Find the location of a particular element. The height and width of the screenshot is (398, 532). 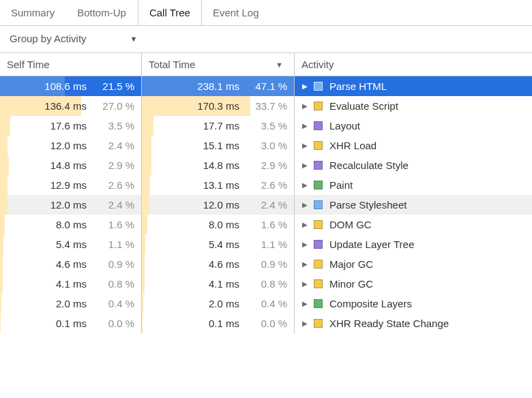

cell-total-time: 4.1 ms0.8 % is located at coordinates (218, 284).